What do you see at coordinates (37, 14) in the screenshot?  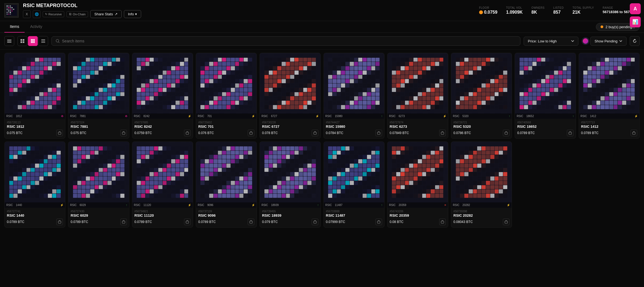 I see `website-link: 🌐` at bounding box center [37, 14].